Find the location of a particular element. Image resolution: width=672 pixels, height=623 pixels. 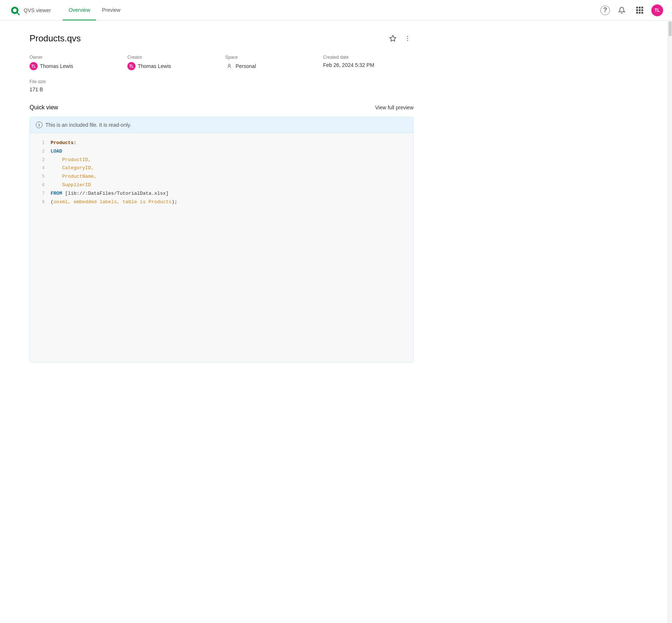

line-num-1: 1 is located at coordinates (40, 143).